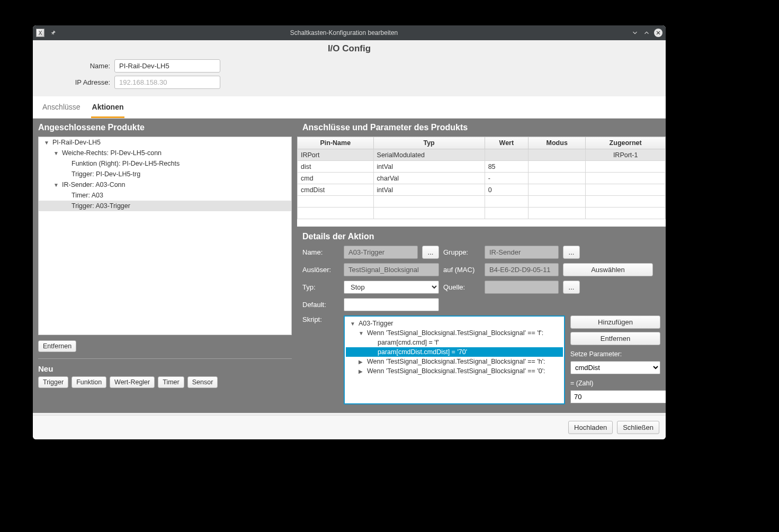  Describe the element at coordinates (454, 342) in the screenshot. I see `script-item: param[cmd.cmd] = 'f'` at that location.